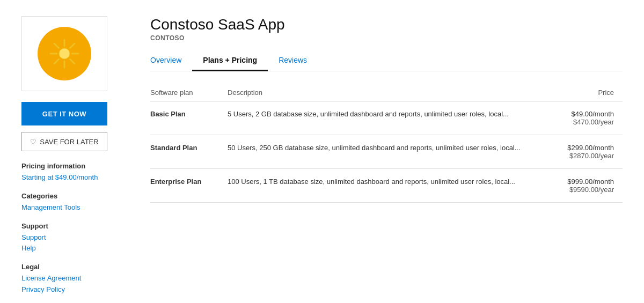 Image resolution: width=644 pixels, height=303 pixels. I want to click on support-section: Support Support Help, so click(75, 238).